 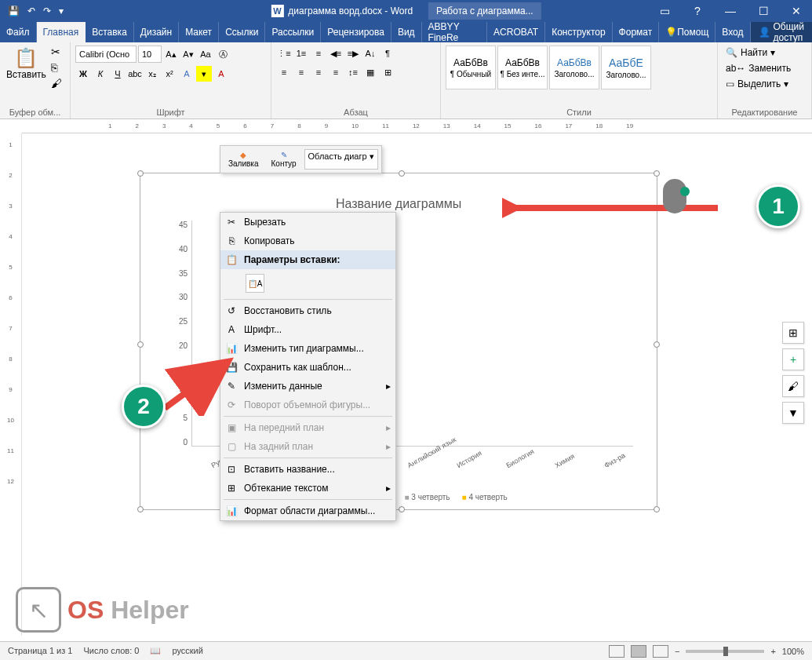 I want to click on line-spacing-icon: ↕≡, so click(x=353, y=72).